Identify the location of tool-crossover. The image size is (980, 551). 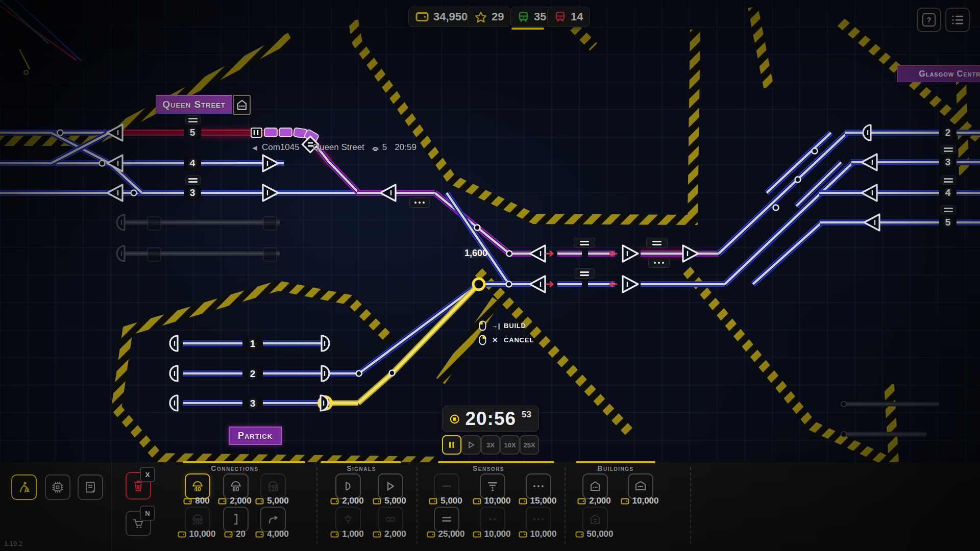
(273, 519).